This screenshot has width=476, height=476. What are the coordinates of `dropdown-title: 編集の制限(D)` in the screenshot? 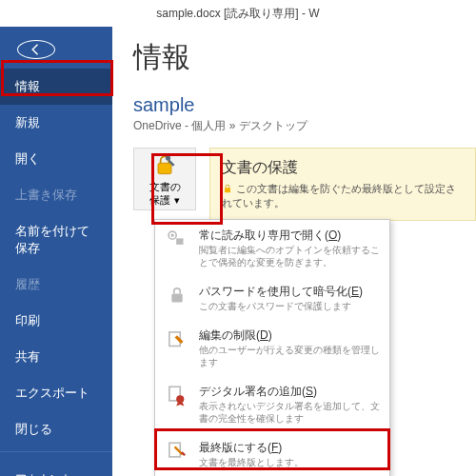 It's located at (289, 335).